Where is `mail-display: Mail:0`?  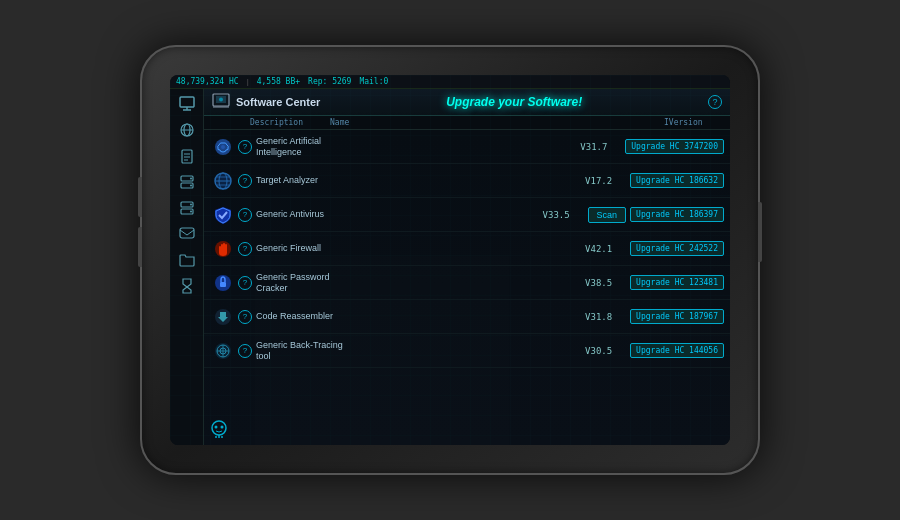 mail-display: Mail:0 is located at coordinates (374, 82).